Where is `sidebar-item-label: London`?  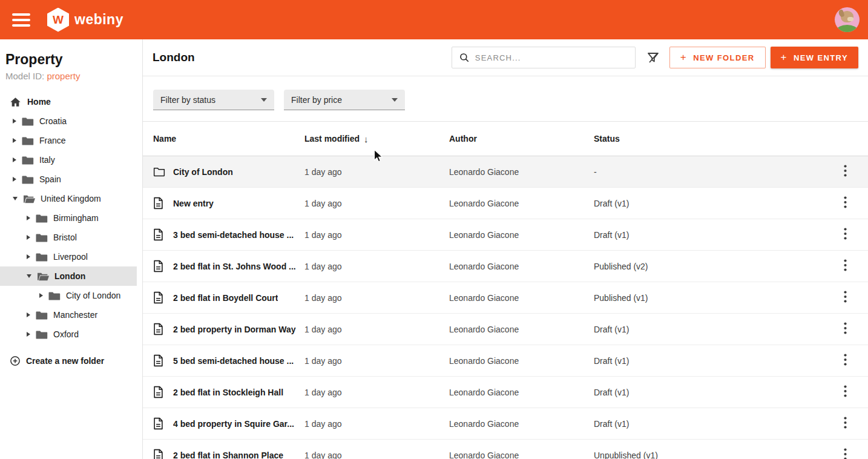 sidebar-item-label: London is located at coordinates (70, 276).